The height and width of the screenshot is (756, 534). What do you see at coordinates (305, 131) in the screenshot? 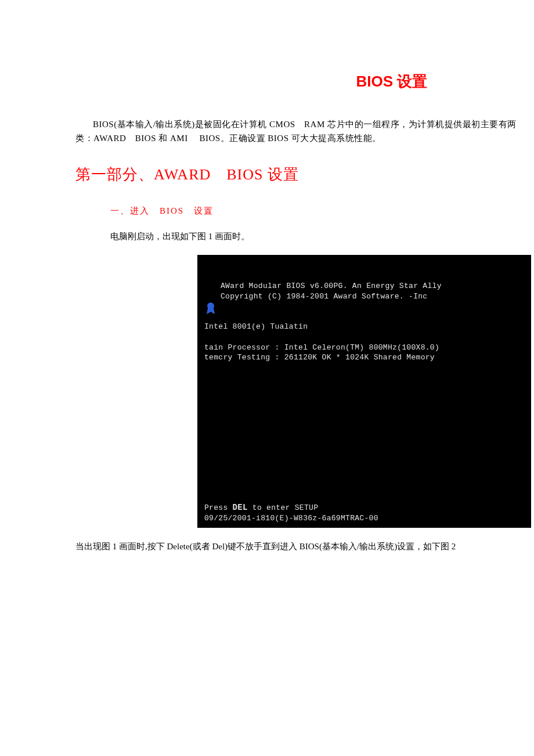
I see `intro-paragraph: BIOS(基本输入/输出系统)是被固化在计算机 CMOS RAM 芯片中的一组程…` at bounding box center [305, 131].